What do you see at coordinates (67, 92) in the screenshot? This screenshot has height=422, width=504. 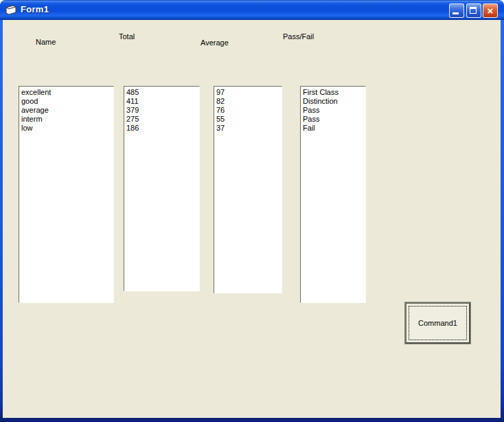 I see `list-item: excellent` at bounding box center [67, 92].